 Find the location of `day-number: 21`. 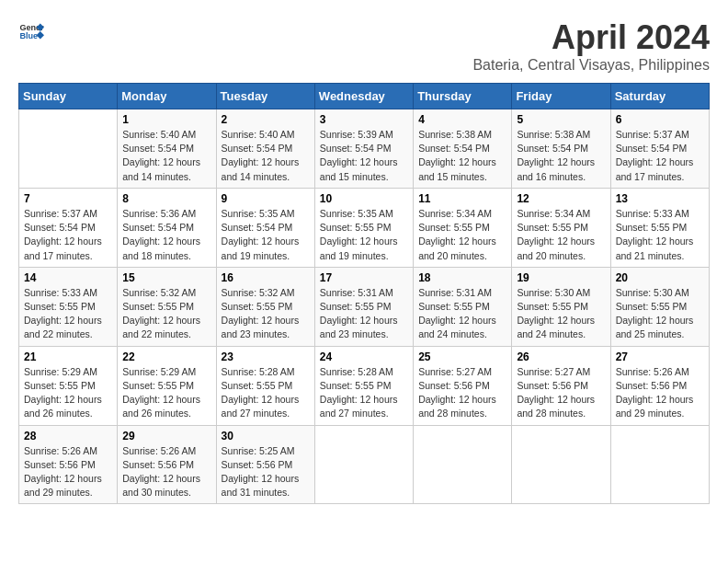

day-number: 21 is located at coordinates (68, 357).